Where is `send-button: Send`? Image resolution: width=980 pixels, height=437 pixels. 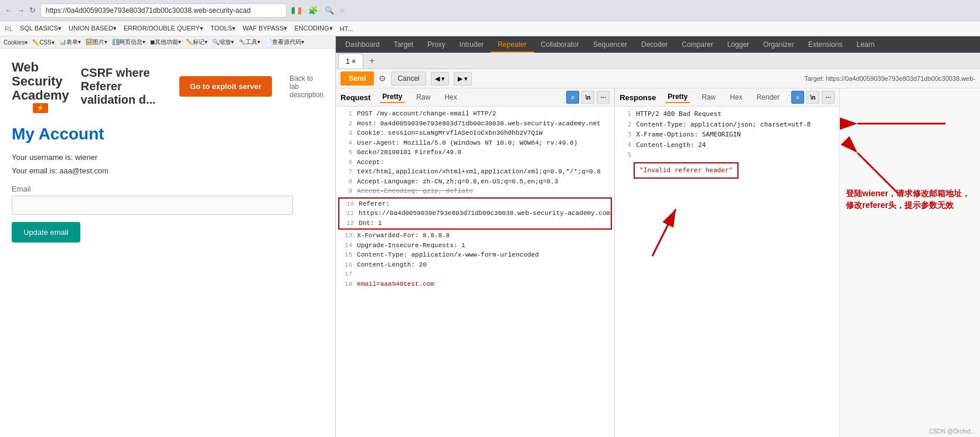
send-button: Send is located at coordinates (358, 78).